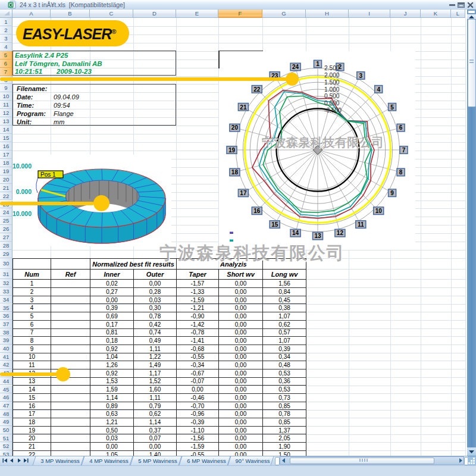 Image resolution: width=476 pixels, height=476 pixels. What do you see at coordinates (361, 225) in the screenshot?
I see `svg-text: 11` at bounding box center [361, 225].